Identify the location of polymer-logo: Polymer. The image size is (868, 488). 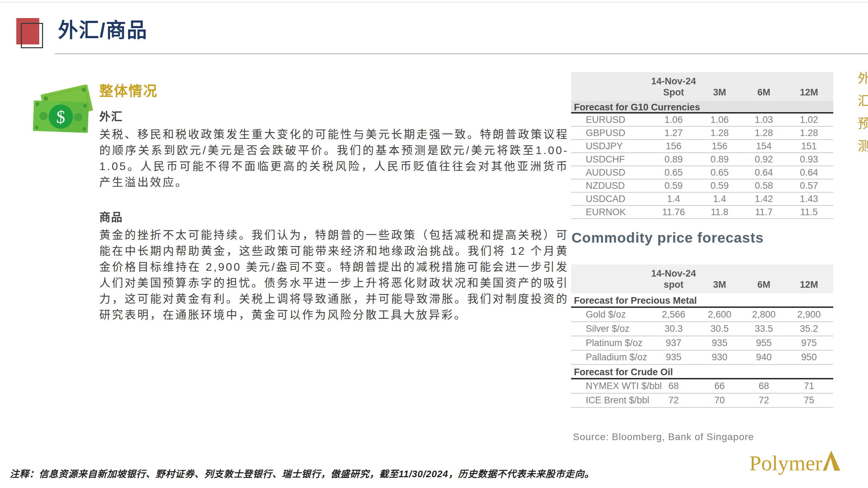
(795, 462).